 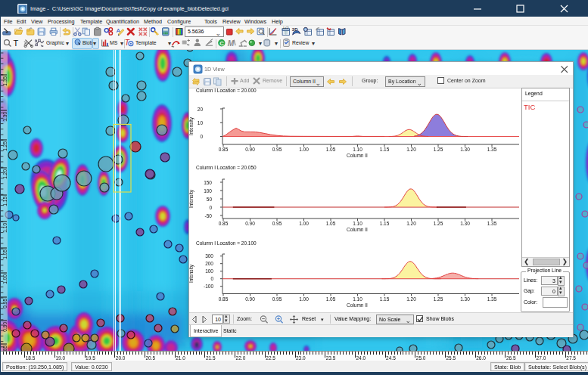 I want to click on svg-text: 20, so click(x=201, y=109).